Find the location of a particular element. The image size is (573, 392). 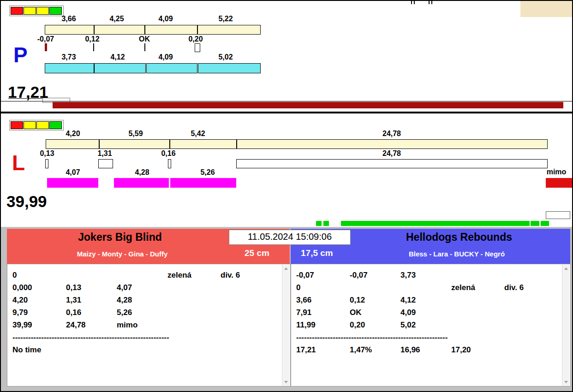

delta-label: 0,13 is located at coordinates (47, 154).